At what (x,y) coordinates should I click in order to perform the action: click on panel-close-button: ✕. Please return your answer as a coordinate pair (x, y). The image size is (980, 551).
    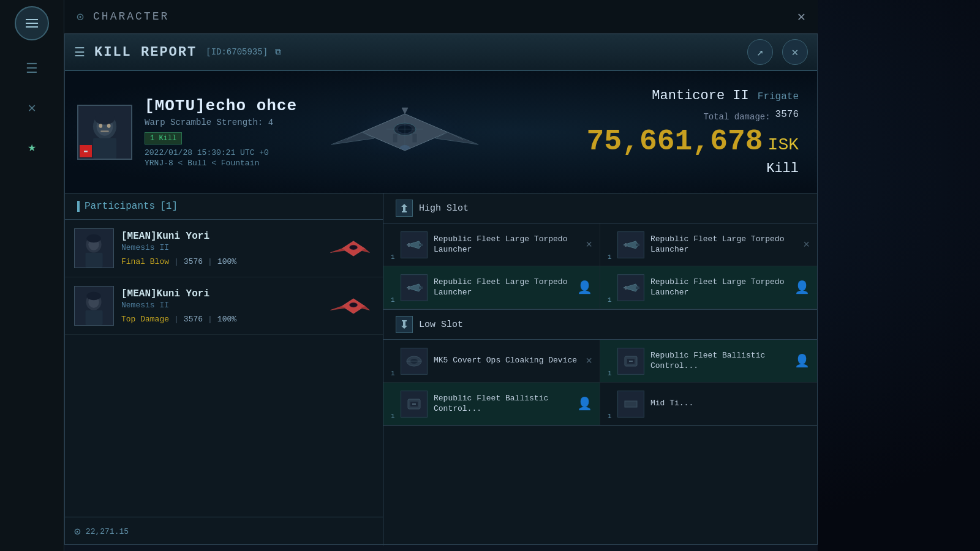
    Looking at the image, I should click on (795, 52).